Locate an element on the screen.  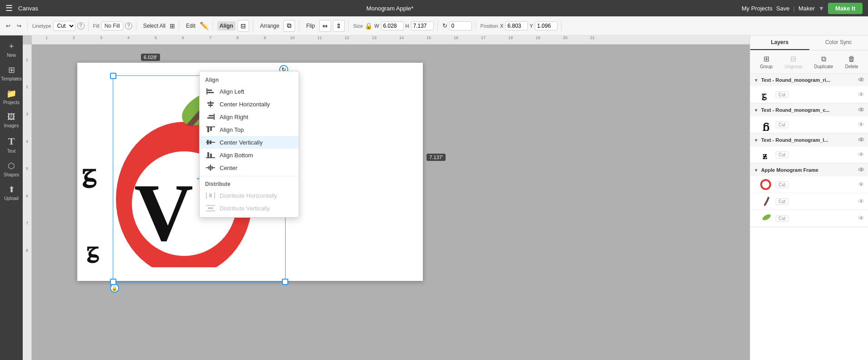
sidebar-item-templates: ⊞ Templates is located at coordinates (11, 73).